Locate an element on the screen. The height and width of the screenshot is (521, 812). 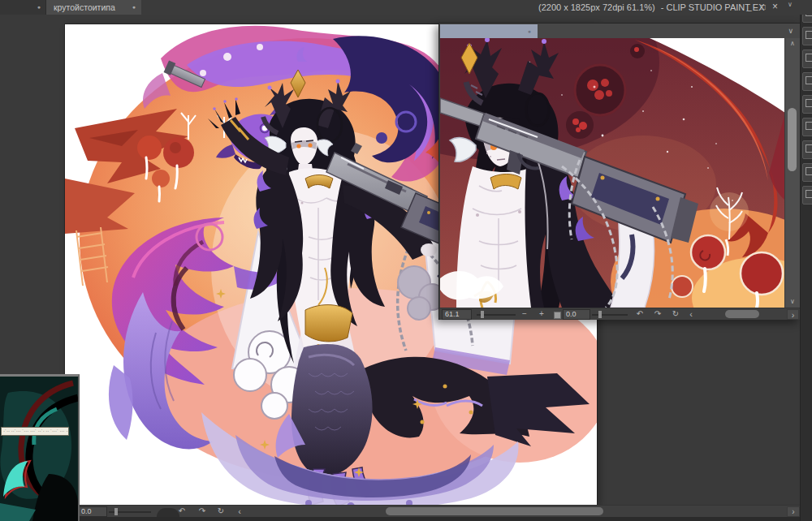
scroll-up-button: ∧ is located at coordinates (793, 44).